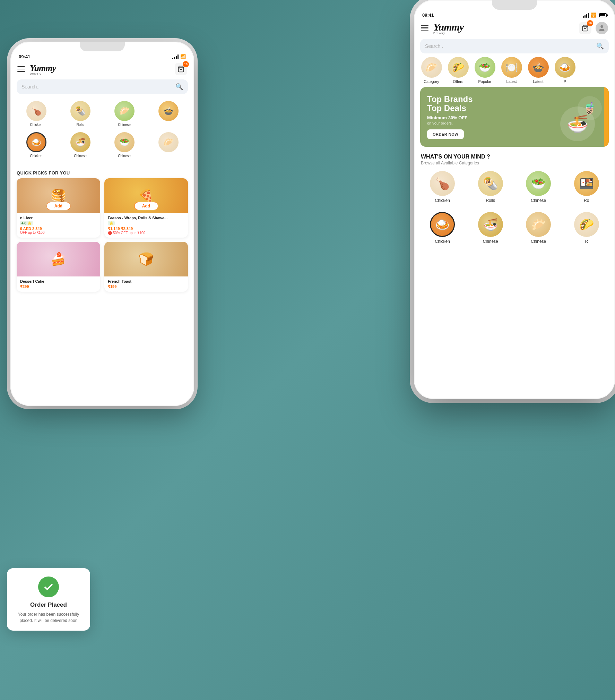 The height and width of the screenshot is (700, 615). Describe the element at coordinates (80, 145) in the screenshot. I see `cat-item-chinese-2: 🍜 Chinese` at that location.